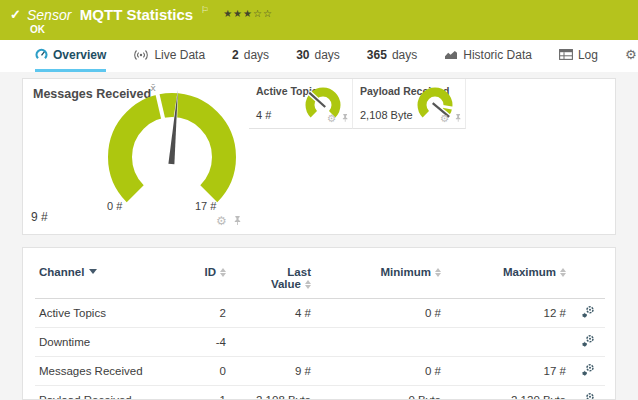 Image resolution: width=638 pixels, height=400 pixels. What do you see at coordinates (319, 56) in the screenshot?
I see `tab-bar: Overview Live Data 2 days 30 days 365 da…` at bounding box center [319, 56].